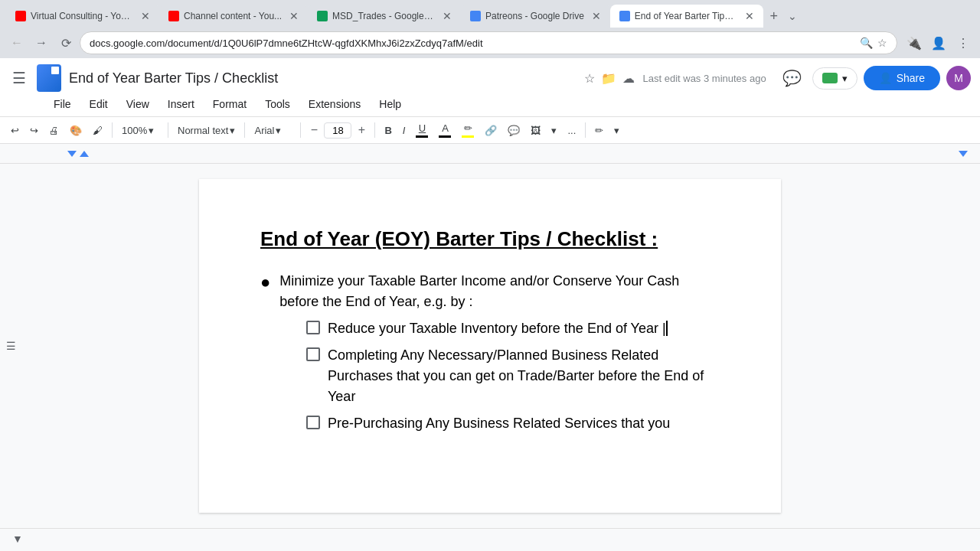  I want to click on checklist-item-2: Completing Any Necessary/Planned Busines…, so click(513, 377).